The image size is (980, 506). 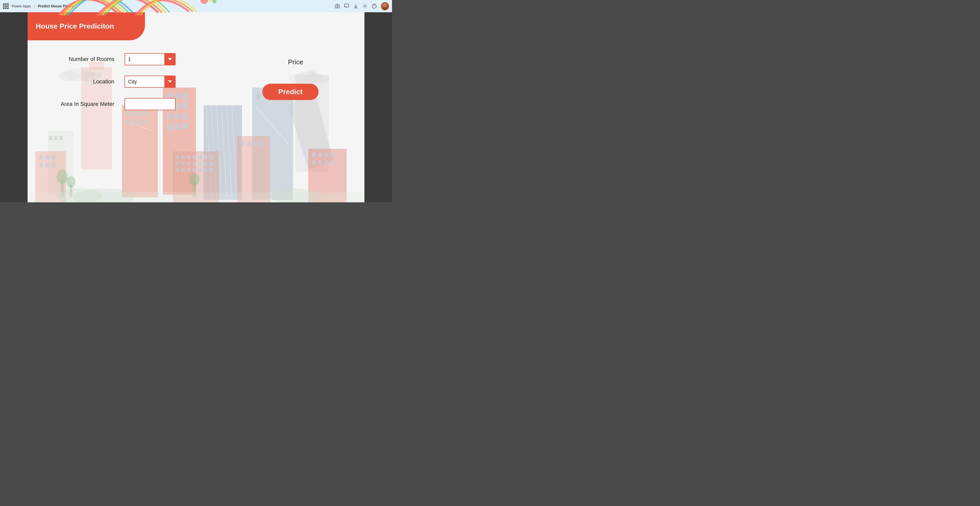 I want to click on help-icon, so click(x=374, y=6).